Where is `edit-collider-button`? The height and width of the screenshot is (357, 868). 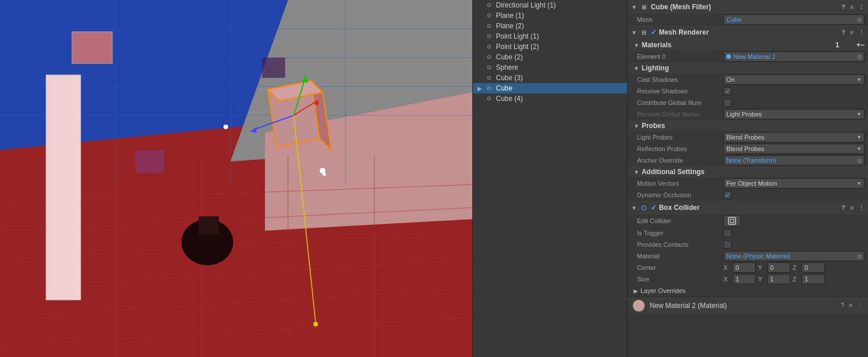 edit-collider-button is located at coordinates (732, 221).